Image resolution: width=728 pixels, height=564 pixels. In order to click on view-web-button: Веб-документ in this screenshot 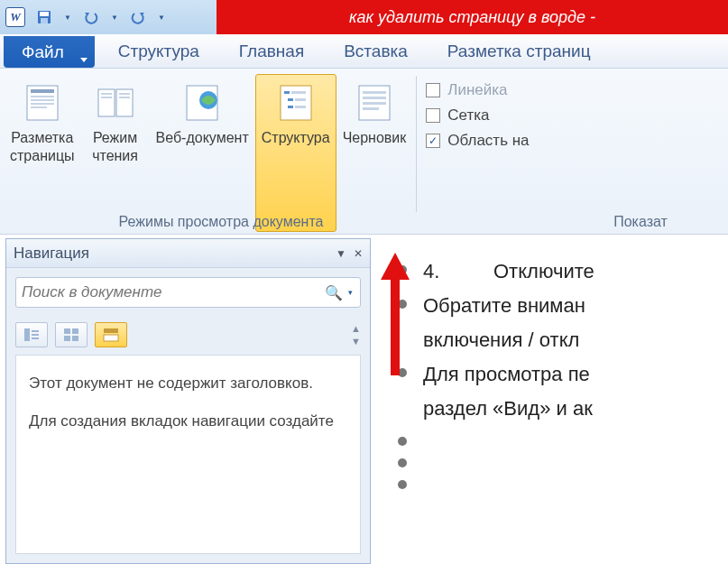, I will do `click(202, 153)`.